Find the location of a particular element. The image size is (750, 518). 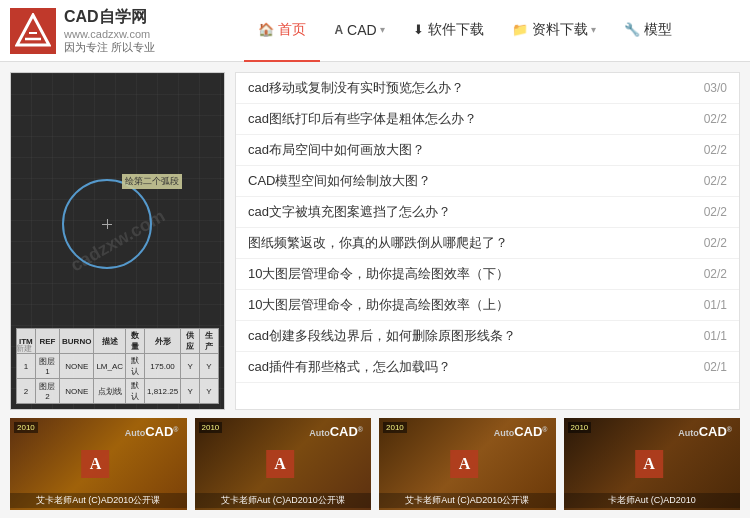

article-title: cad布局空间中如何画放大图？ is located at coordinates (468, 150).